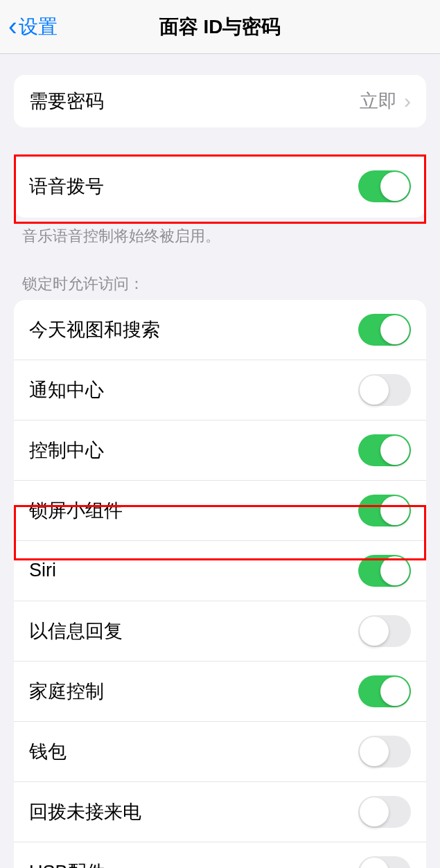 The height and width of the screenshot is (868, 440). Describe the element at coordinates (12, 26) in the screenshot. I see `chevron-left-icon: ‹` at that location.